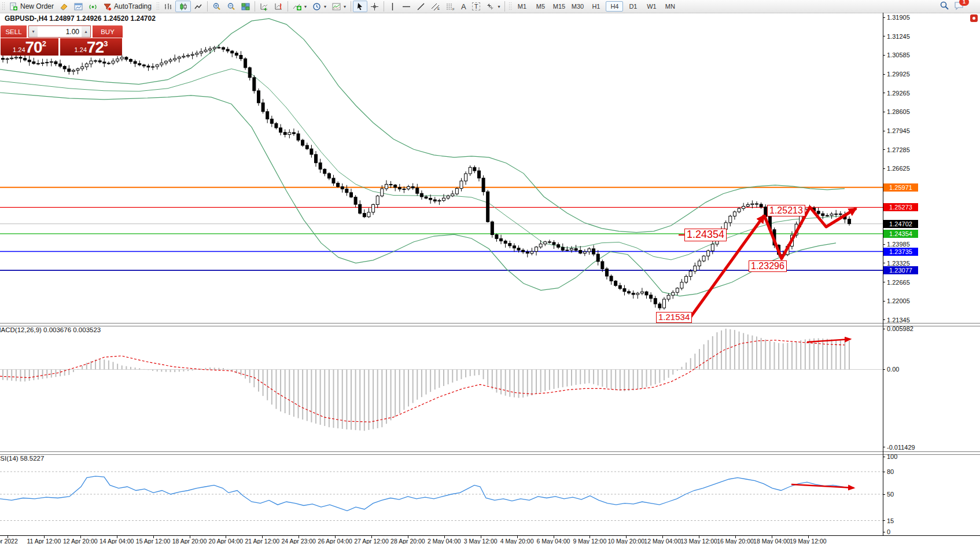  I want to click on timeframe-m5: M5, so click(540, 6).